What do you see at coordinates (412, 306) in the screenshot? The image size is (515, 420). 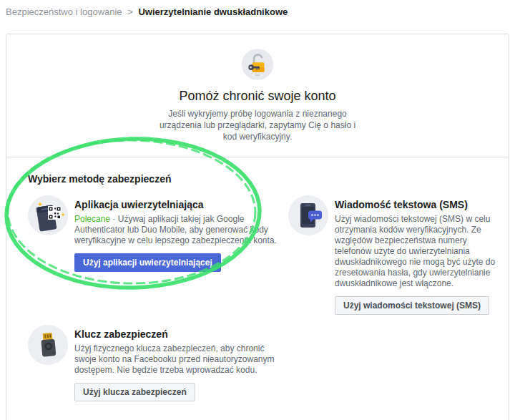 I see `use-sms-button: Użyj wiadomości tekstowej (SMS)` at bounding box center [412, 306].